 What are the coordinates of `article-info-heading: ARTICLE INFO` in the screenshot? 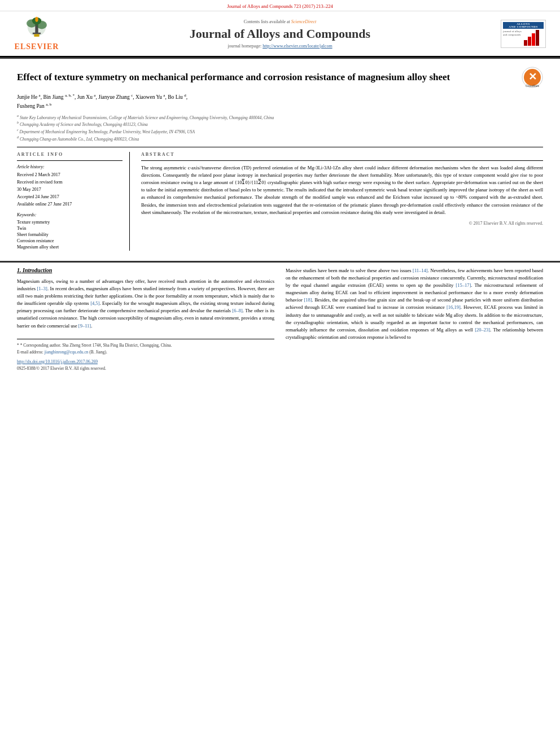 It's located at (70, 155).